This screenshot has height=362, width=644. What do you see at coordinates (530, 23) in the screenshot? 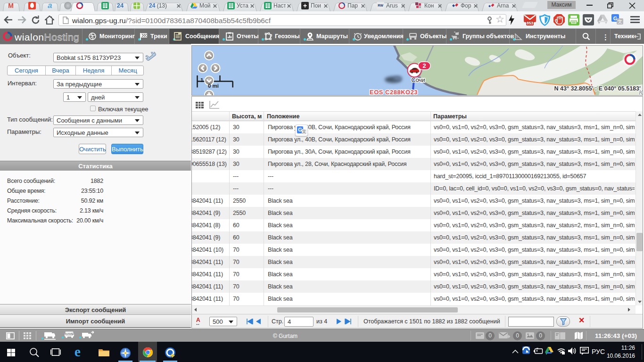
I see `svg-text: 853` at bounding box center [530, 23].